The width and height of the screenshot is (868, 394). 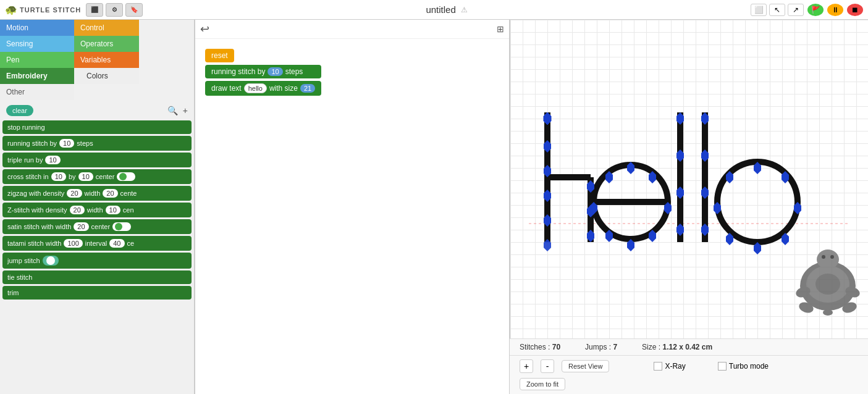 I want to click on triple-run-value: 10, so click(x=53, y=160).